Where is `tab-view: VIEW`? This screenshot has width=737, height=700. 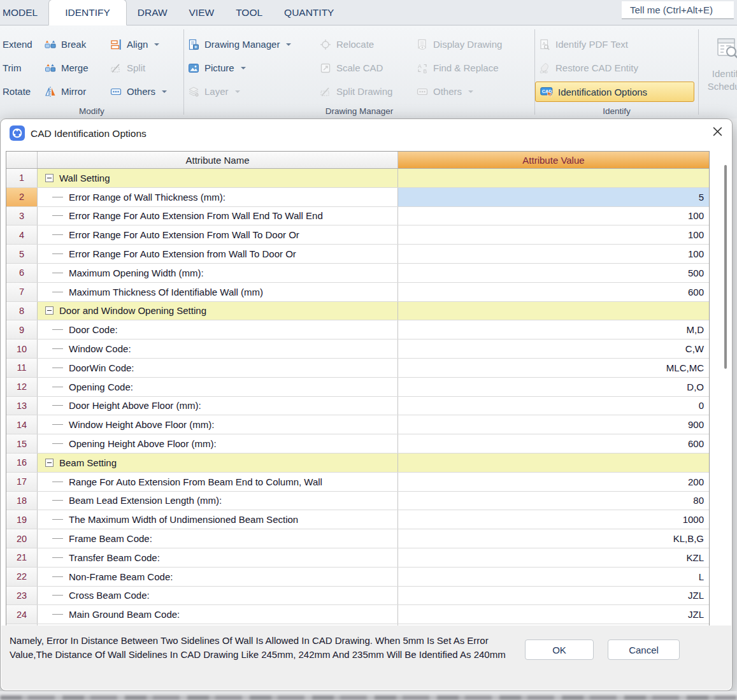 tab-view: VIEW is located at coordinates (202, 13).